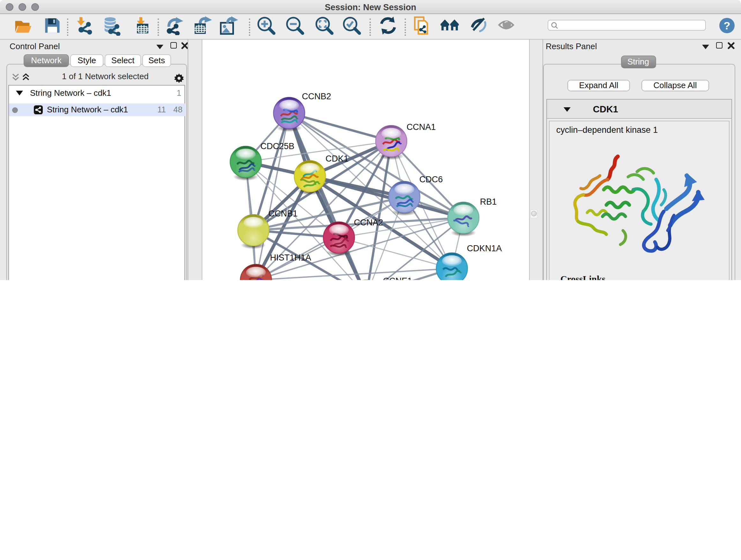  Describe the element at coordinates (277, 146) in the screenshot. I see `svg-text: CDC25B` at that location.